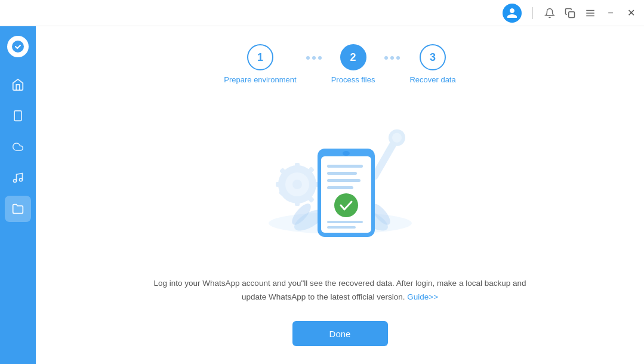 The height and width of the screenshot is (364, 644). Describe the element at coordinates (433, 57) in the screenshot. I see `step-3-circle: 3` at that location.